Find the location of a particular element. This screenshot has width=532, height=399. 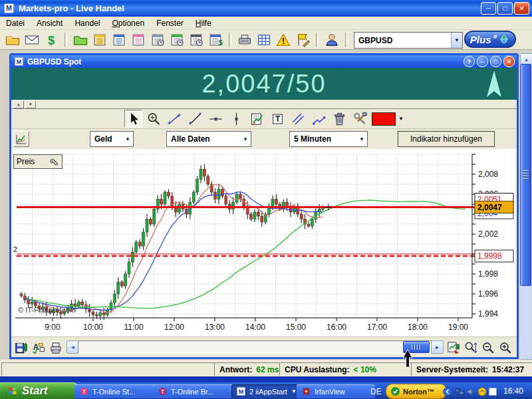

indicator-chart-icon is located at coordinates (257, 119).